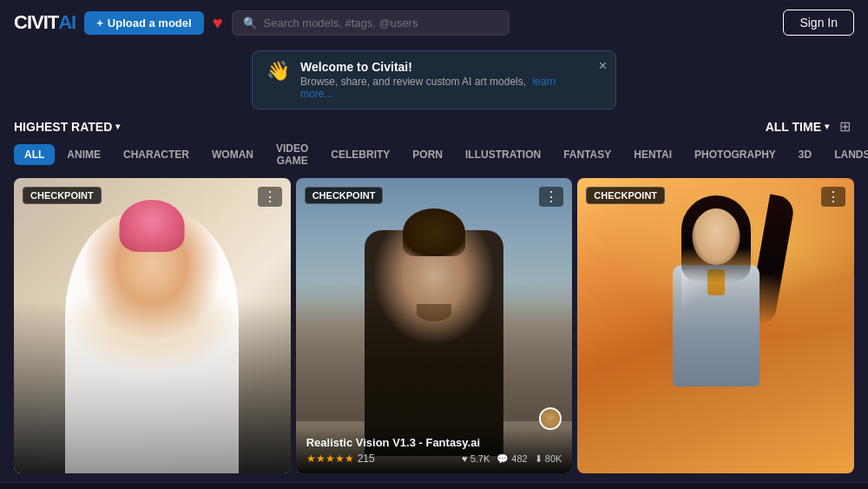 The image size is (868, 489). I want to click on checkpoint-badge-1: CHECKPOINT, so click(62, 195).